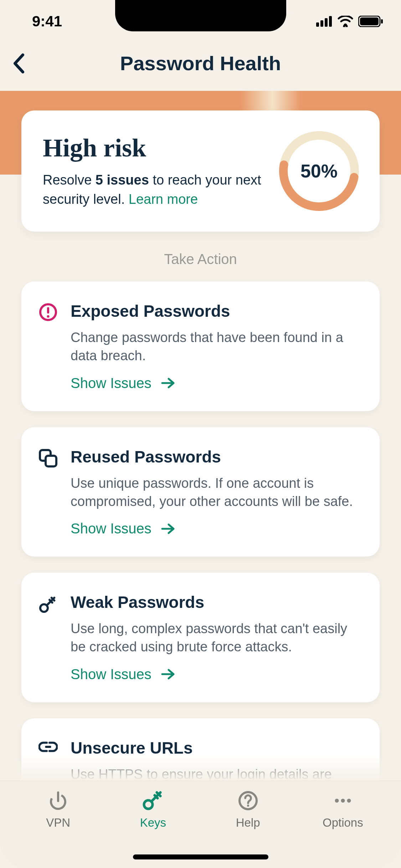  I want to click on take-action-label: Take Action, so click(200, 259).